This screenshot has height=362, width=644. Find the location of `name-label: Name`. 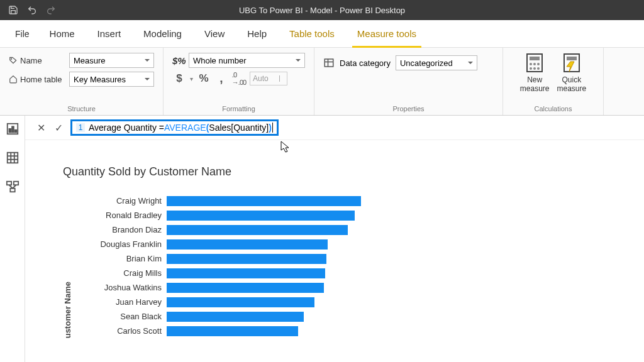

name-label: Name is located at coordinates (37, 60).